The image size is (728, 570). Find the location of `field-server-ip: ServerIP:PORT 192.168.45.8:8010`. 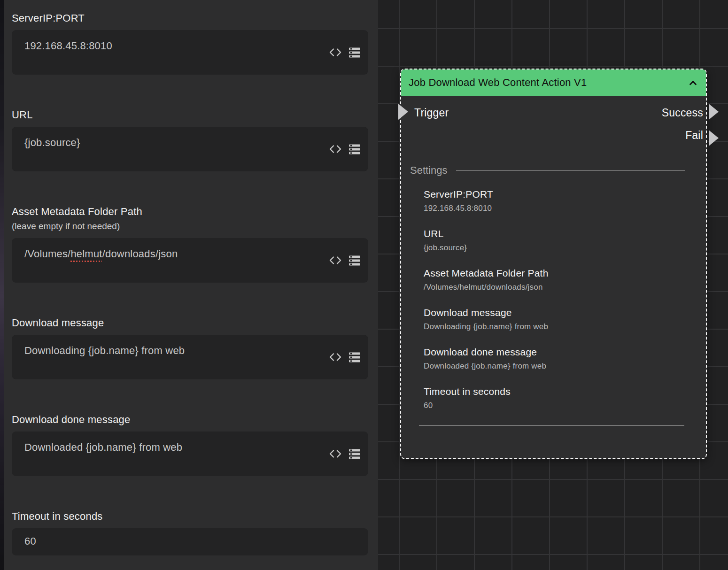

field-server-ip: ServerIP:PORT 192.168.45.8:8010 is located at coordinates (190, 43).